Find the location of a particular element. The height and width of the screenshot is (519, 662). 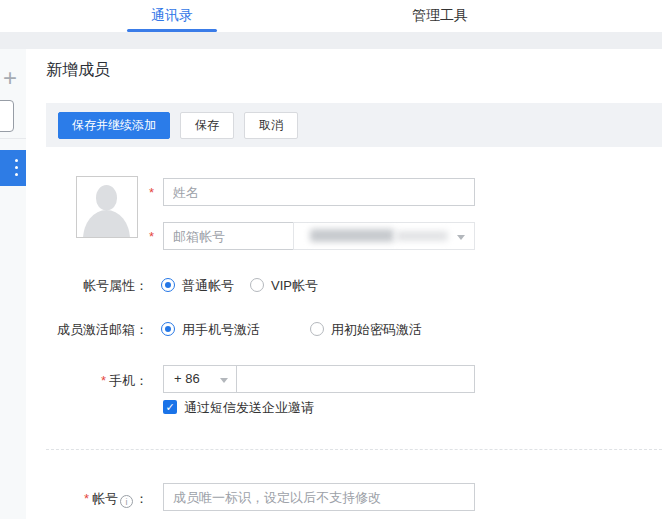

name-input is located at coordinates (319, 192).